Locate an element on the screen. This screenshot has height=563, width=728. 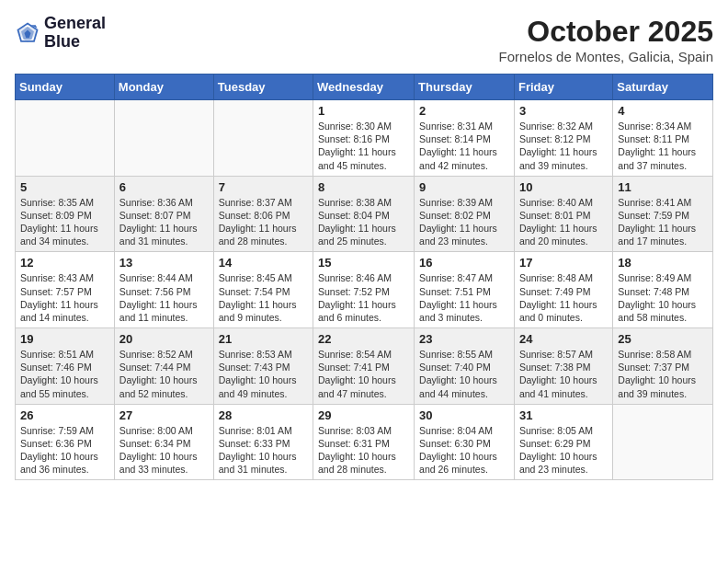
day-info: Sunrise: 8:40 AM Sunset: 8:01 PM Dayligh… is located at coordinates (563, 223).